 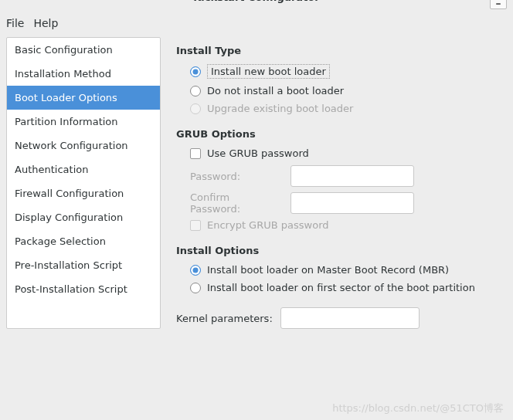 What do you see at coordinates (418, 408) in the screenshot?
I see `watermark: https://blog.csdn.net/@51CTO博客` at bounding box center [418, 408].